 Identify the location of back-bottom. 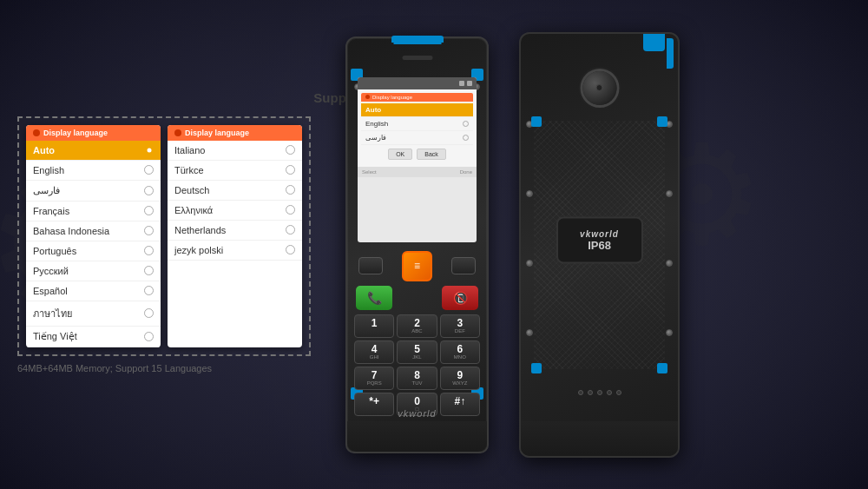
(599, 439).